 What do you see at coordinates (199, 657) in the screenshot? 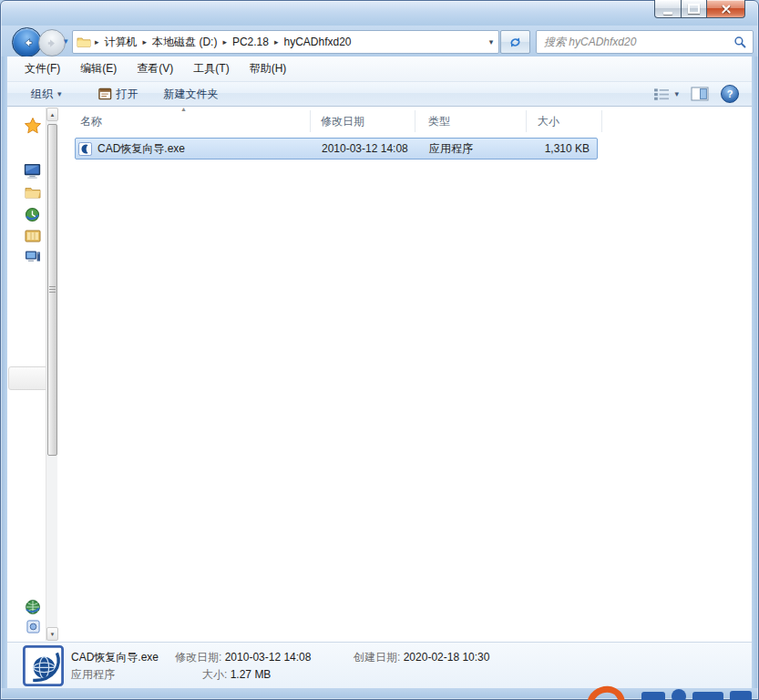
I see `details-modified-label: 修改日期:` at bounding box center [199, 657].